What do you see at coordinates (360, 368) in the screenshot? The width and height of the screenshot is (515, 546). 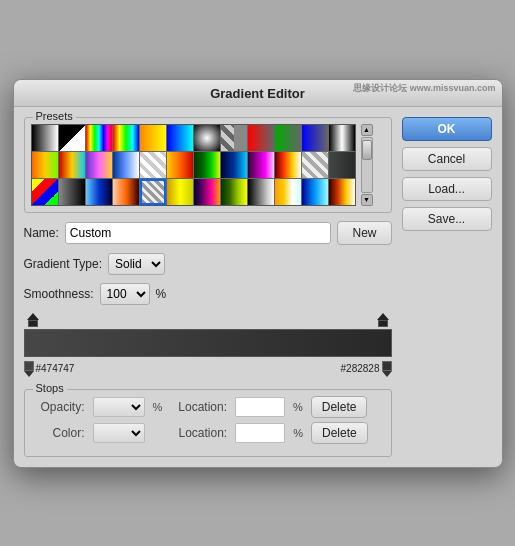 I see `right-color-hex: #282828` at bounding box center [360, 368].